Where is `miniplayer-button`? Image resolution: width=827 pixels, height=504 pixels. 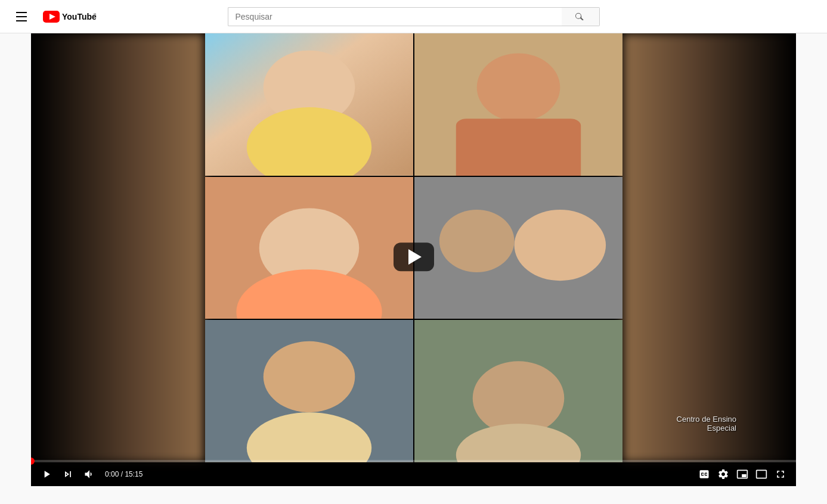 miniplayer-button is located at coordinates (742, 474).